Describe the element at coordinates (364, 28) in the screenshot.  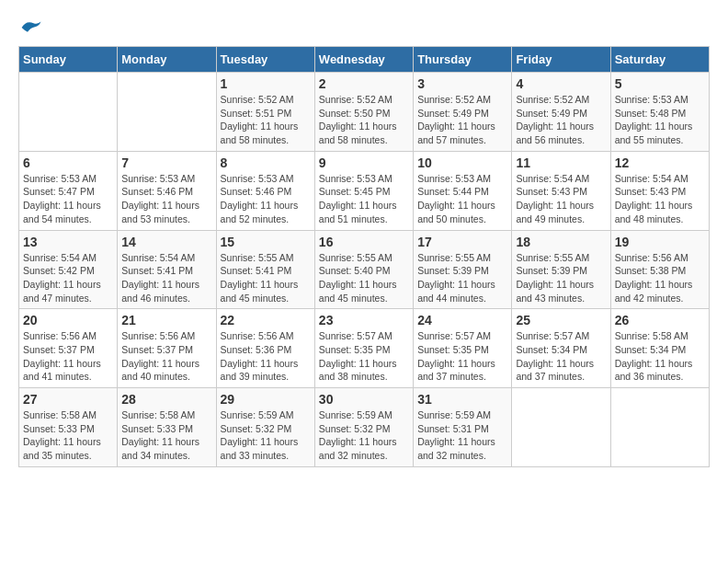
I see `page-header` at that location.